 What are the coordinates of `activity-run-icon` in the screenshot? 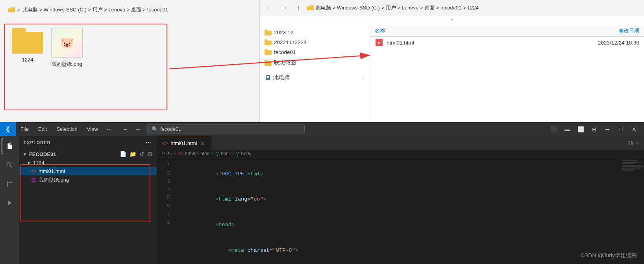 It's located at (9, 203).